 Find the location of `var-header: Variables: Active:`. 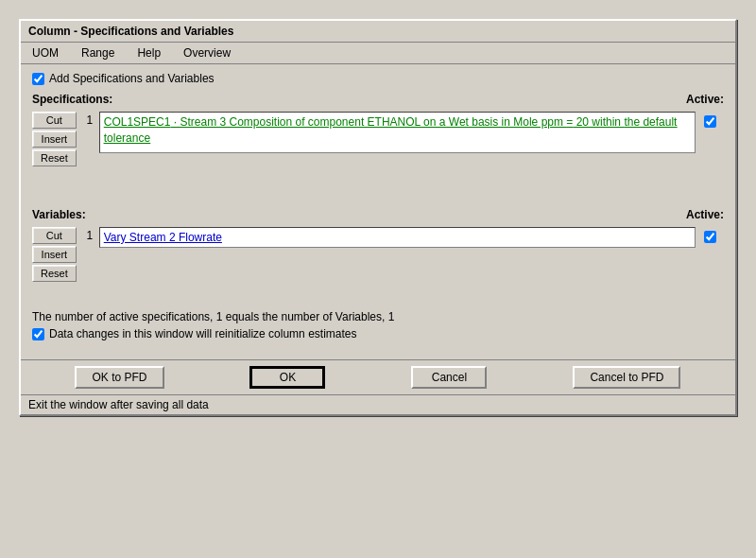

var-header: Variables: Active: is located at coordinates (378, 217).